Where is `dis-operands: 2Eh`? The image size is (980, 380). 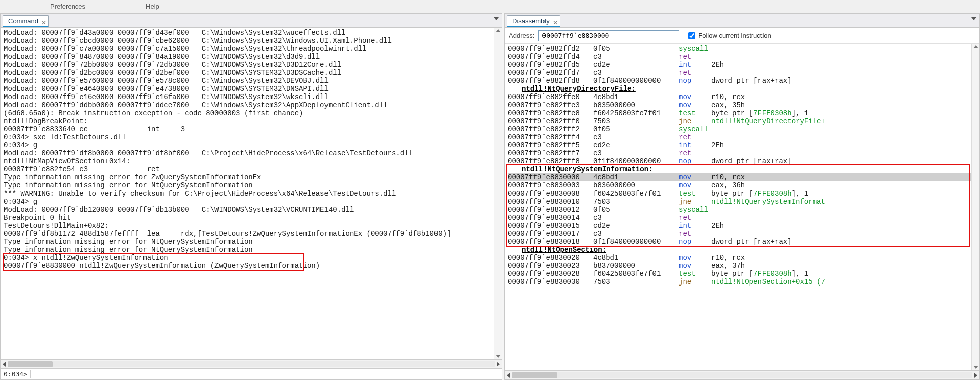
dis-operands: 2Eh is located at coordinates (844, 226).